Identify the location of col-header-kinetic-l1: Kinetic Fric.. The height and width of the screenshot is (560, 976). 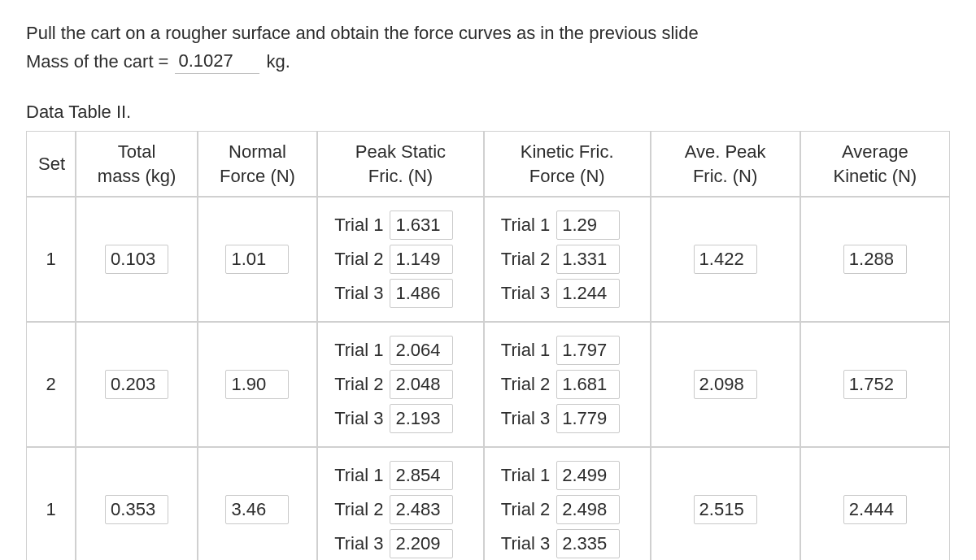
(568, 151).